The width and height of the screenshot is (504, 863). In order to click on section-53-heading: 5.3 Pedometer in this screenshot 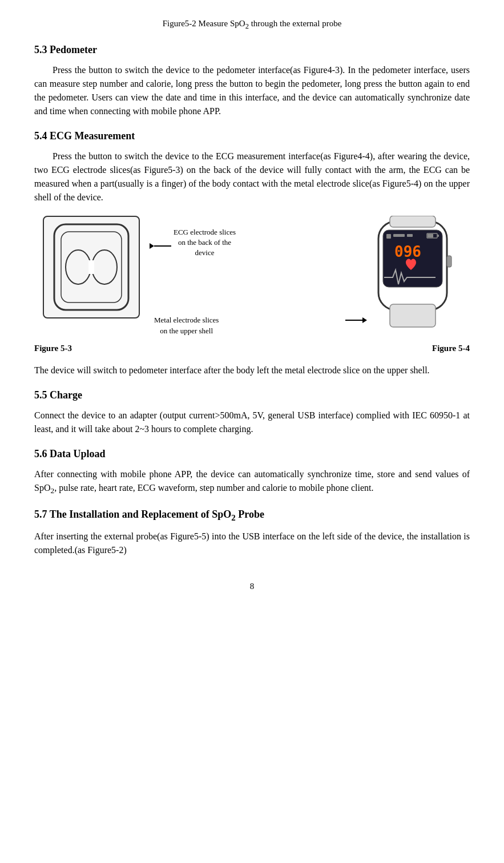, I will do `click(252, 50)`.